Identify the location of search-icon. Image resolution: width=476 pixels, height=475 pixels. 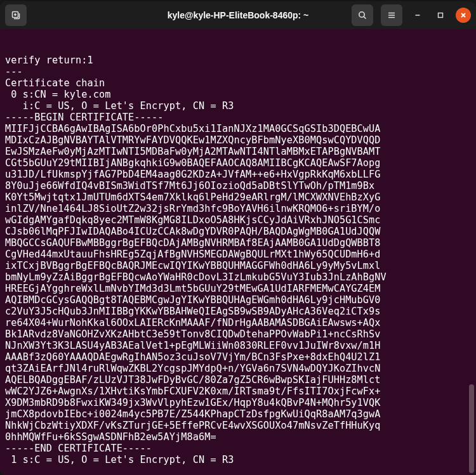
(362, 15).